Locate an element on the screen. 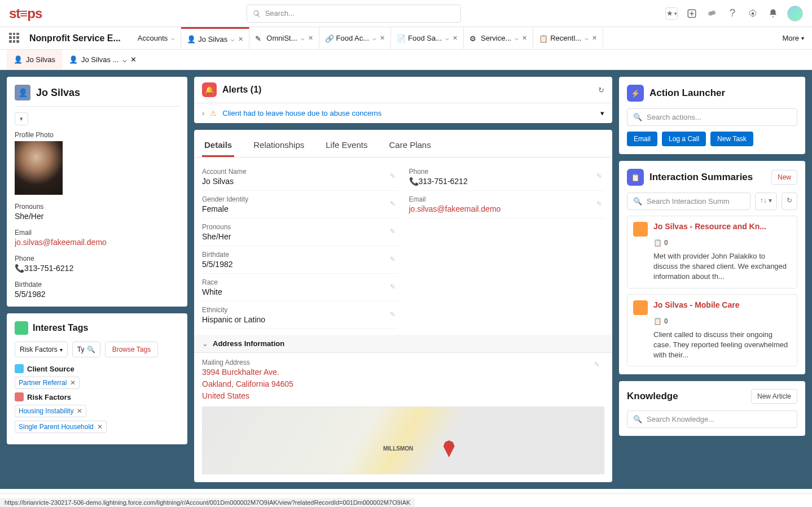 Image resolution: width=812 pixels, height=507 pixels. help-icon: ? is located at coordinates (732, 14).